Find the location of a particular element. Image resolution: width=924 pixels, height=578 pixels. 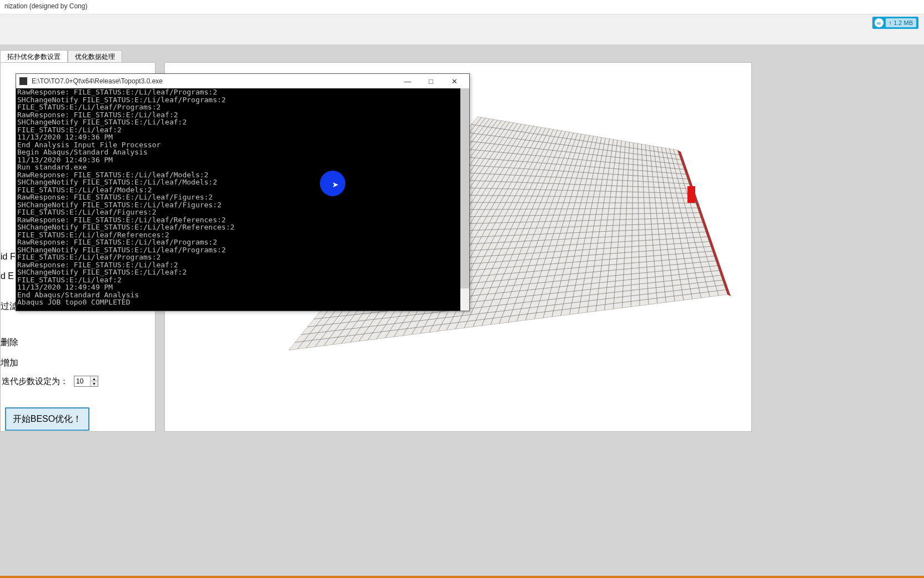

close-button: ✕ is located at coordinates (454, 81).